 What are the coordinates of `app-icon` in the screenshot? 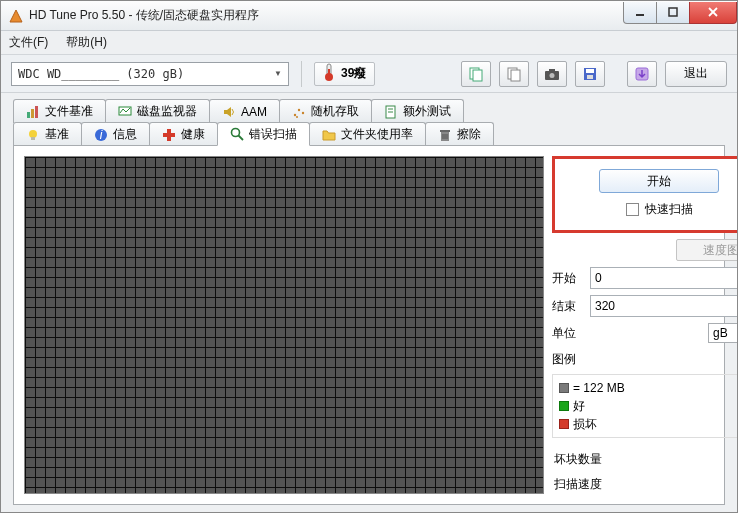 It's located at (16, 16).